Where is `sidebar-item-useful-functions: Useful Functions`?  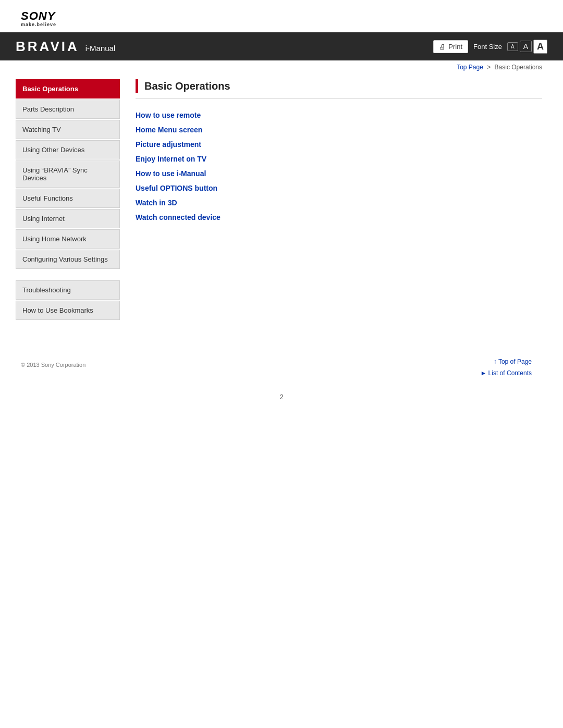
sidebar-item-useful-functions: Useful Functions is located at coordinates (68, 198).